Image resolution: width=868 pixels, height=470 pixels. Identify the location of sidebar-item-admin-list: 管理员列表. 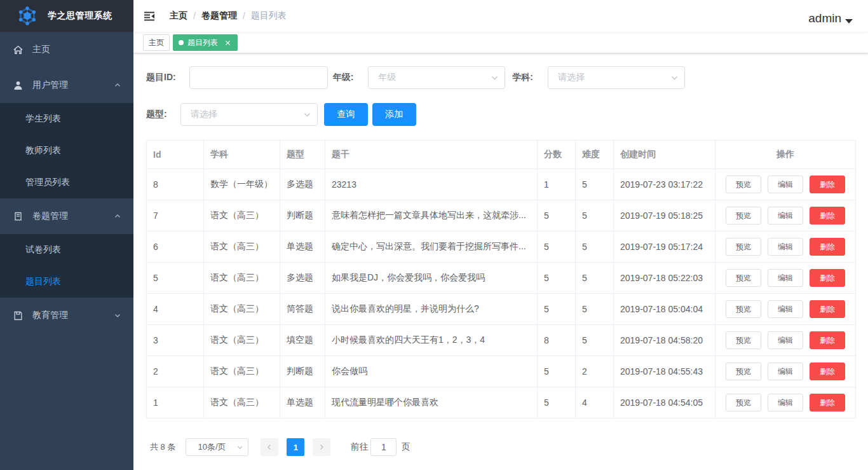
(67, 183).